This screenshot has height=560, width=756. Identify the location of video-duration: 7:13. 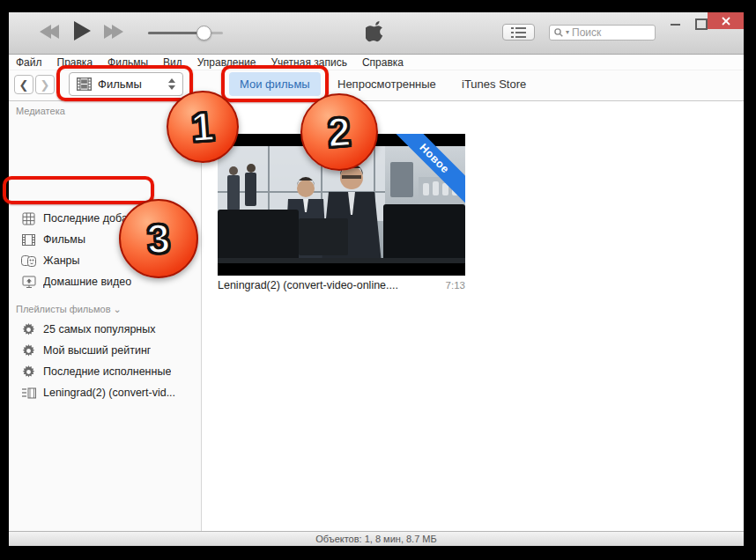
(456, 285).